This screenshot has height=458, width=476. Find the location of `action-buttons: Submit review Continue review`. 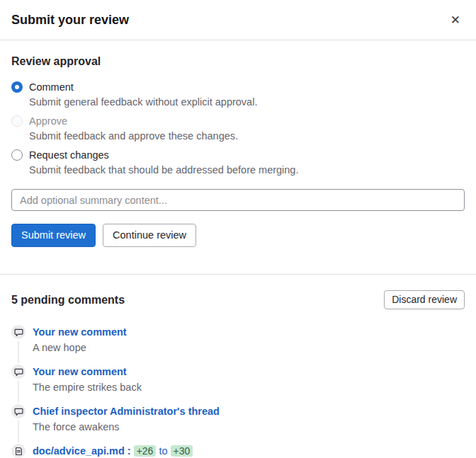

action-buttons: Submit review Continue review is located at coordinates (238, 235).